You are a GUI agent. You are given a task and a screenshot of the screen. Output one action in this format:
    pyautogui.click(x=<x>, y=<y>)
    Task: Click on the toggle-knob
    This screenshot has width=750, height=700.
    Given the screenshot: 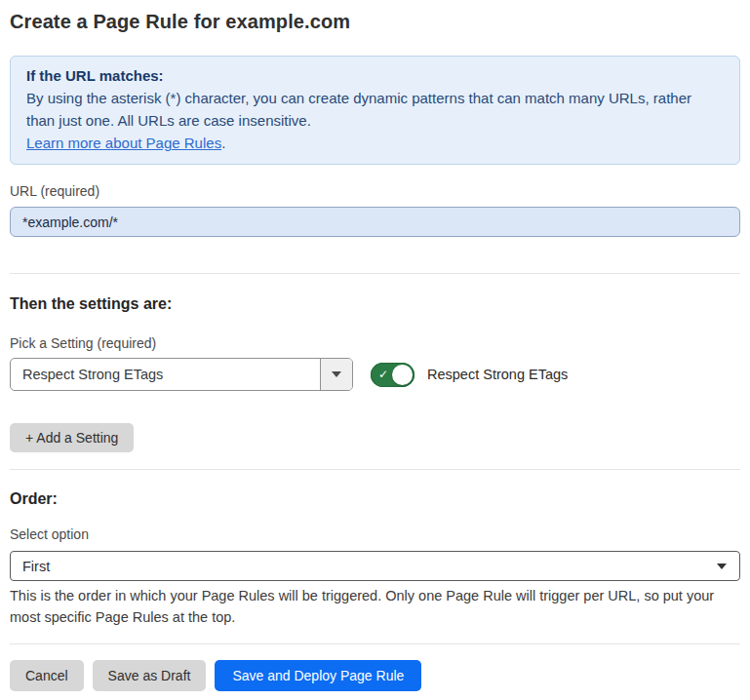 What is the action you would take?
    pyautogui.click(x=402, y=374)
    